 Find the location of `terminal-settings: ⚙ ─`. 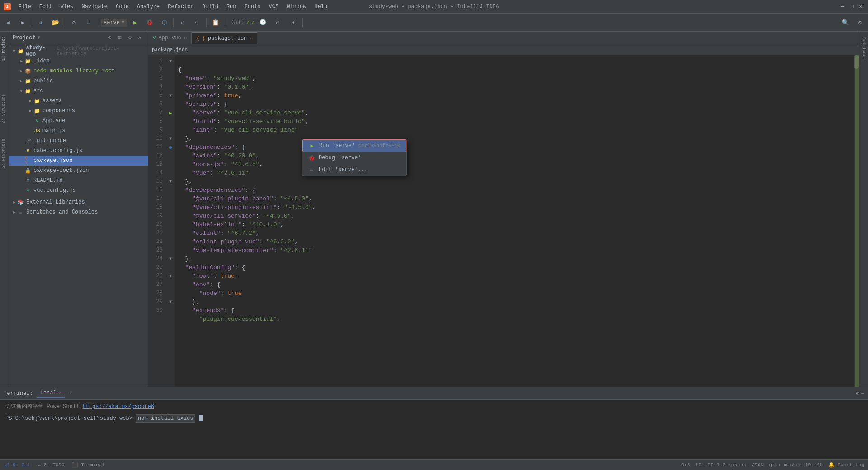

terminal-settings: ⚙ ─ is located at coordinates (860, 394).